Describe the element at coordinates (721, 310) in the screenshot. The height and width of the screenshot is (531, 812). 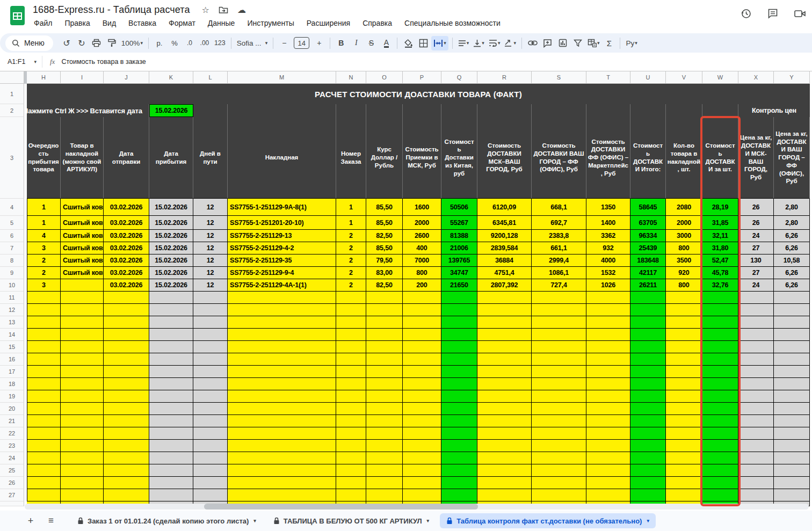
I see `cell-W12` at that location.